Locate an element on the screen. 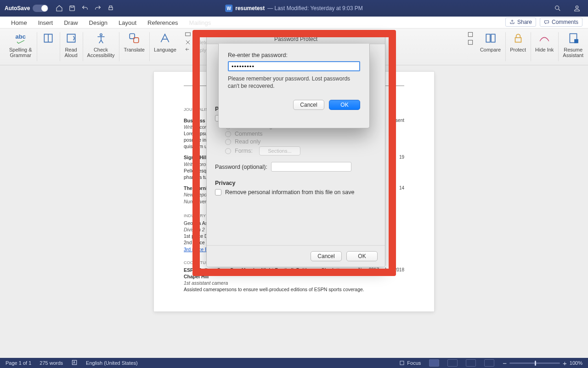  reply-comment: Reply is located at coordinates (197, 50).